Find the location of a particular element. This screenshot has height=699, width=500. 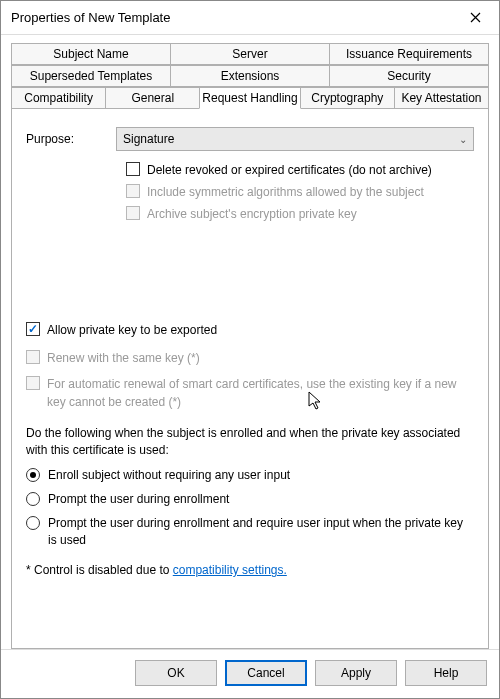

tab-extensions: Extensions is located at coordinates (250, 76).